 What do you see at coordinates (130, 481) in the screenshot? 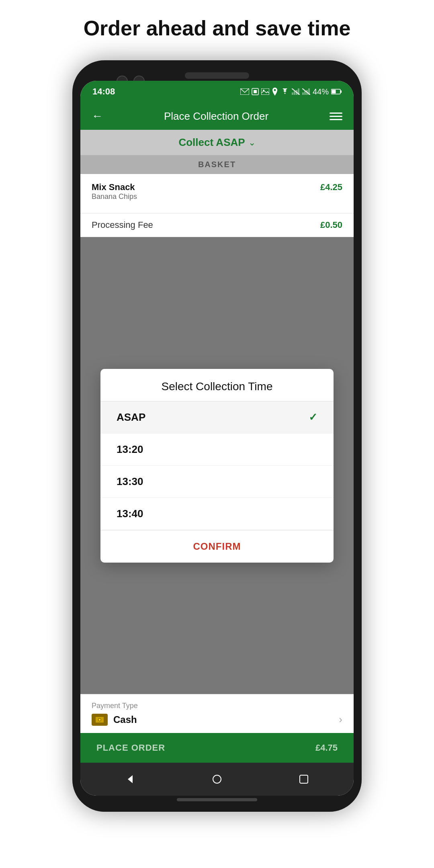
I see `time-option-1330-label: 13:30` at bounding box center [130, 481].